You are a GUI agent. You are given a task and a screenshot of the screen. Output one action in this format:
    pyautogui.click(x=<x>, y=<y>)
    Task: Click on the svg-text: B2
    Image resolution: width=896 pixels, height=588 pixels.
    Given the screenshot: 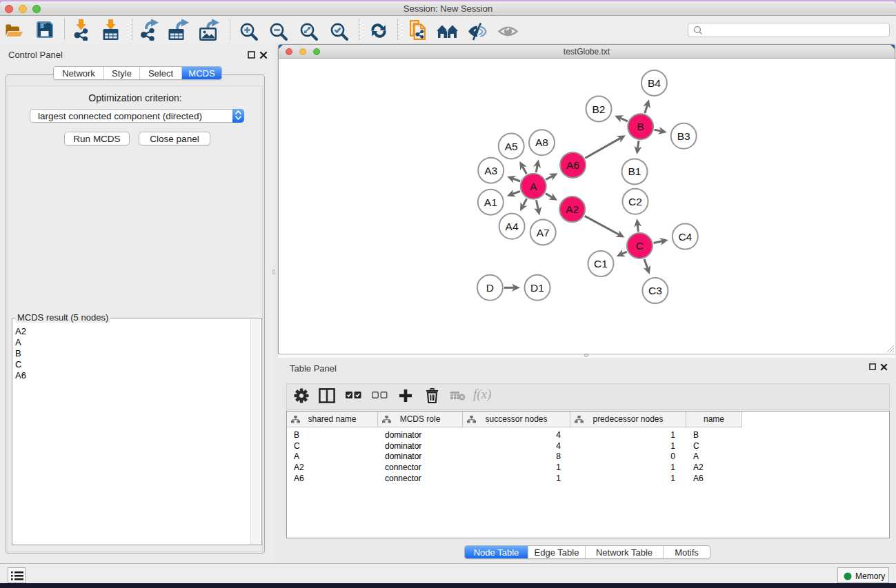 What is the action you would take?
    pyautogui.click(x=599, y=109)
    